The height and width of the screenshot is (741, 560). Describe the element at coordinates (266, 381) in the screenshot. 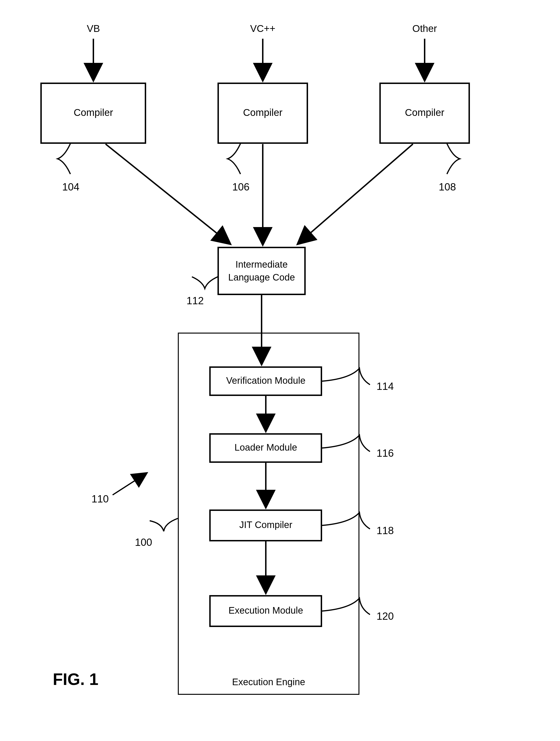

I see `verify-box: Verification Module` at that location.